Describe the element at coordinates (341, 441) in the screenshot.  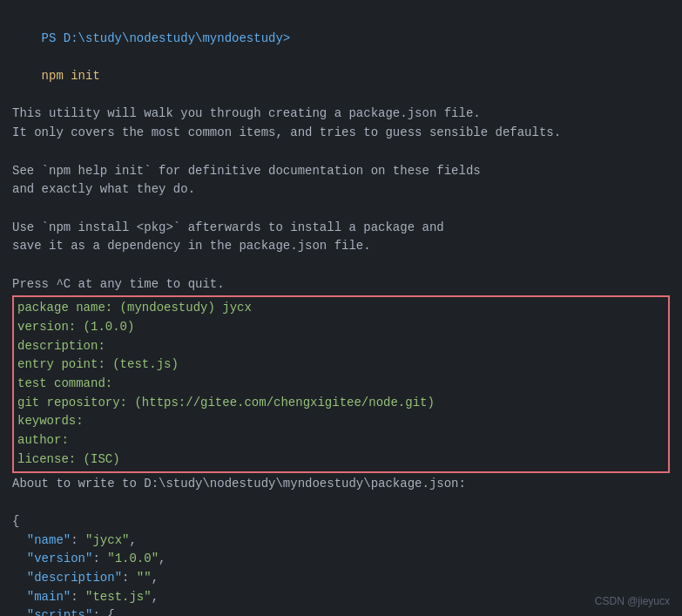
I see `input-field-7: author:` at that location.